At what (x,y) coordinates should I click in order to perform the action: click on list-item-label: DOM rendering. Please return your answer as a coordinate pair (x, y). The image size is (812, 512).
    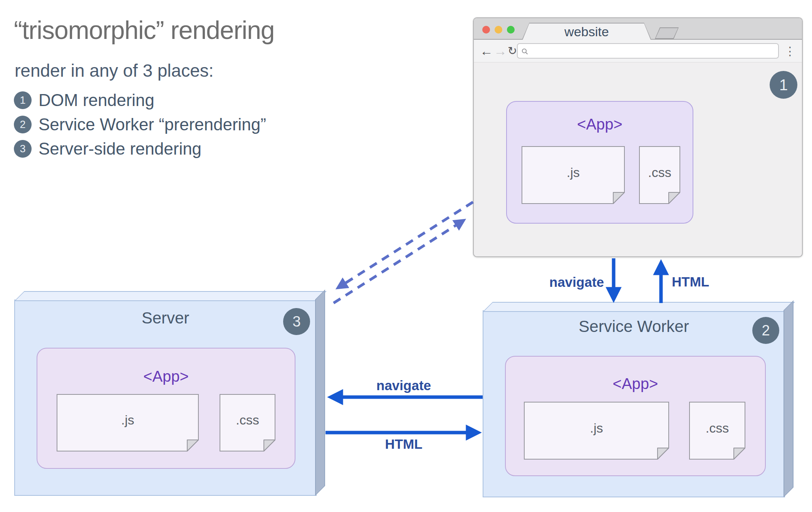
    Looking at the image, I should click on (96, 100).